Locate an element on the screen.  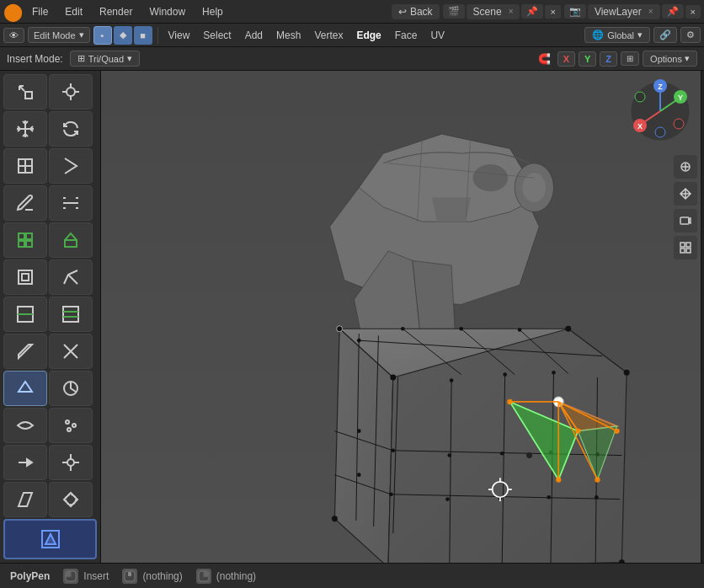
insert-dropdown: ⊞ Tri/Quad ▾ is located at coordinates (104, 59).